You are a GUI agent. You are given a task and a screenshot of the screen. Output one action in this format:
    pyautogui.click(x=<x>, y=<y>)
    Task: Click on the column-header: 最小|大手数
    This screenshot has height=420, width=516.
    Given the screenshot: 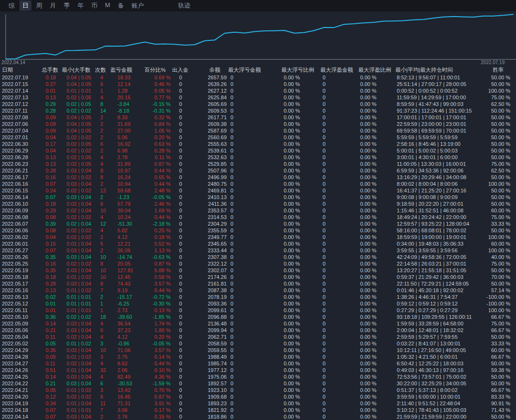 What is the action you would take?
    pyautogui.click(x=78, y=70)
    